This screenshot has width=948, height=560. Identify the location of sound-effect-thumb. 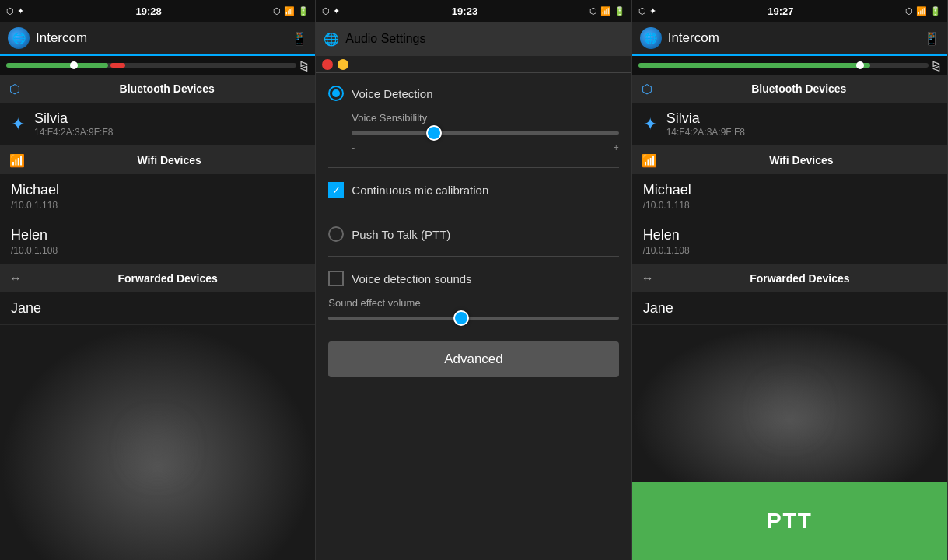
(461, 318).